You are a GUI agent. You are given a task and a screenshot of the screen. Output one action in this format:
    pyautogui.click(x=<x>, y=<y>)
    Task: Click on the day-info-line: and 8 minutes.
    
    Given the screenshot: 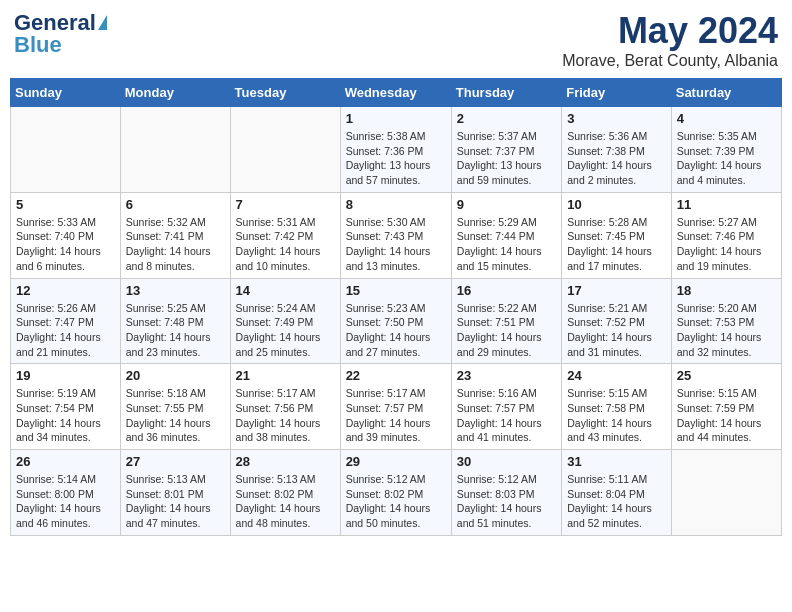 What is the action you would take?
    pyautogui.click(x=160, y=266)
    